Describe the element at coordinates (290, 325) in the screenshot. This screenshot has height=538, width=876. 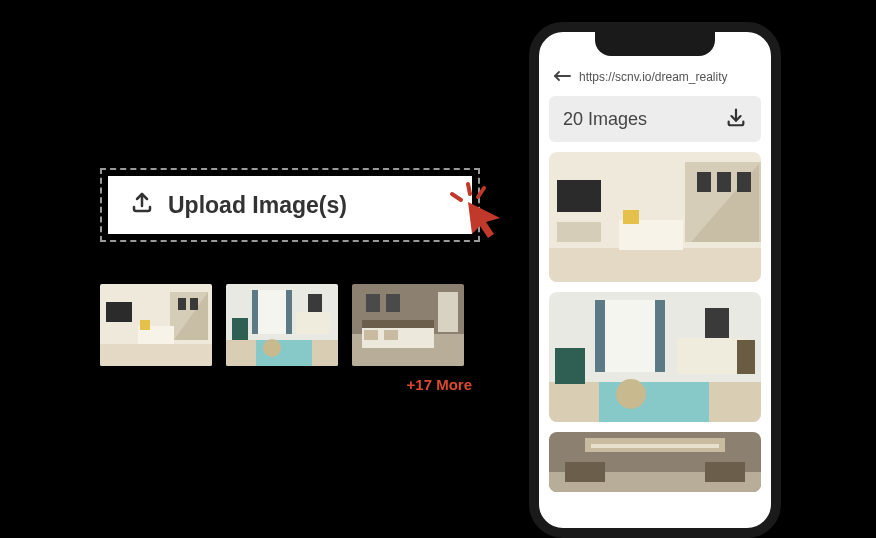
I see `thumbnail-row` at that location.